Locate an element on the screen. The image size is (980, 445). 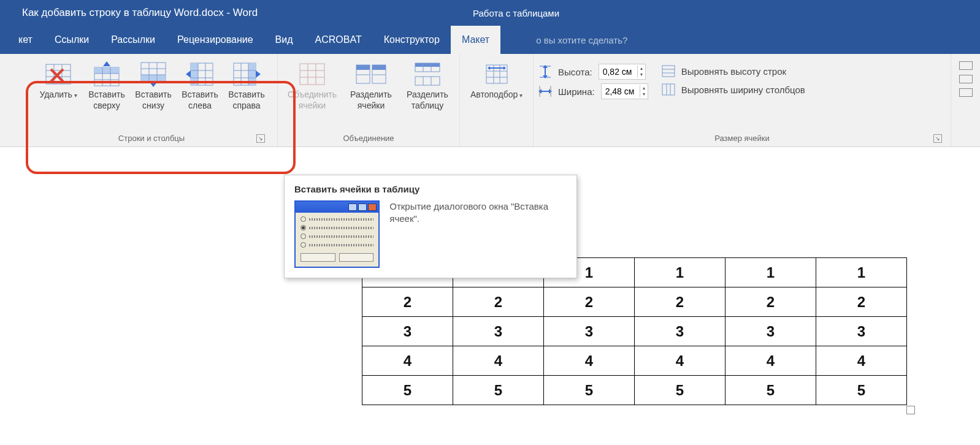
insert-above-button: Вставитьсверху is located at coordinates (107, 85).